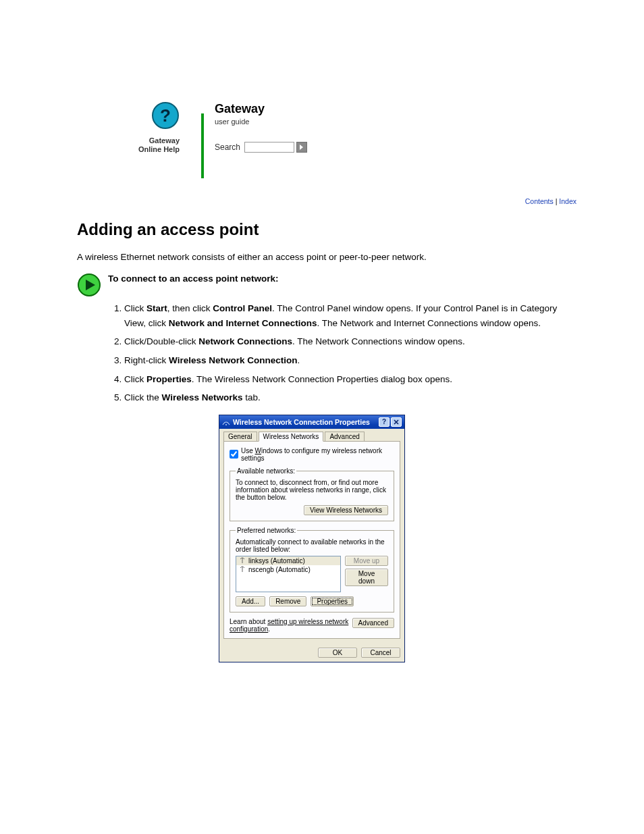 This screenshot has height=834, width=644. Describe the element at coordinates (288, 601) in the screenshot. I see `remove-button: Remove` at that location.